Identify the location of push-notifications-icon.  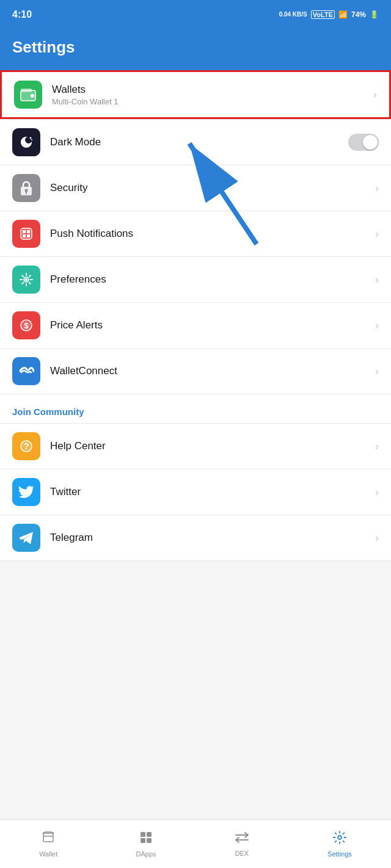
(26, 234).